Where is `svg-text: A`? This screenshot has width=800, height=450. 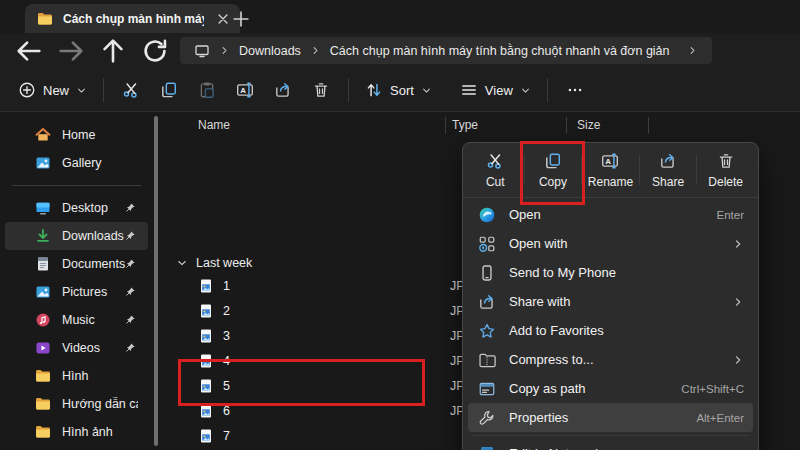 svg-text: A is located at coordinates (243, 90).